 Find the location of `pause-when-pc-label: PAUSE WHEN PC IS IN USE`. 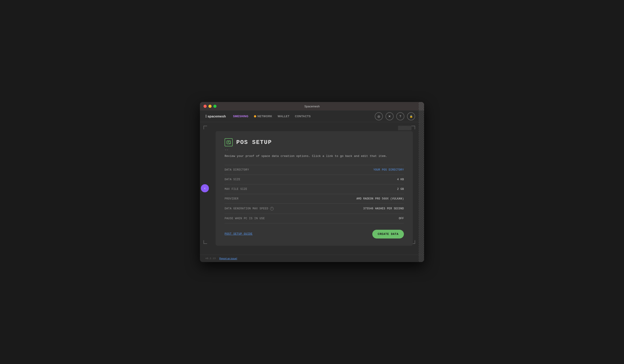

pause-when-pc-label: PAUSE WHEN PC IS IN USE is located at coordinates (245, 218).